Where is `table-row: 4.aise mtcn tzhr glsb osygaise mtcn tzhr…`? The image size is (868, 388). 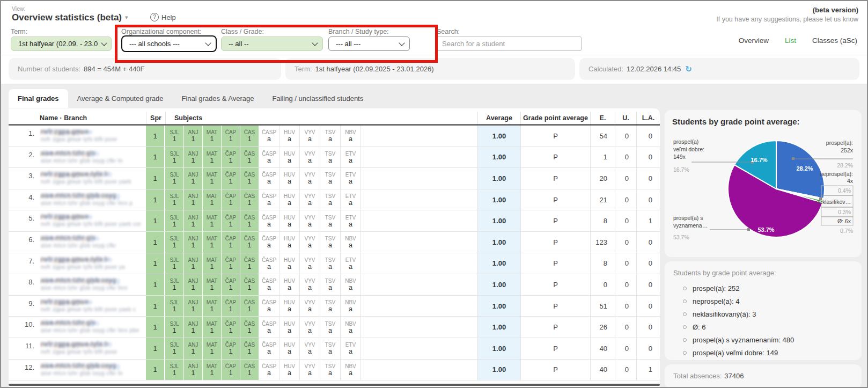 table-row: 4.aise mtcn tzhr glsb osygaise mtcn tzhr… is located at coordinates (334, 200).